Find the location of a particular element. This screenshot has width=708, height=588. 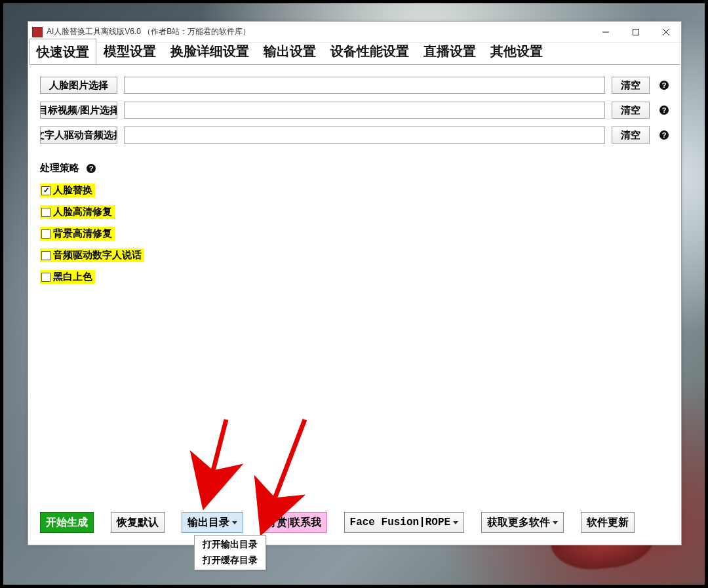

face-fusion-label: Face Fusion|ROPE is located at coordinates (401, 522).